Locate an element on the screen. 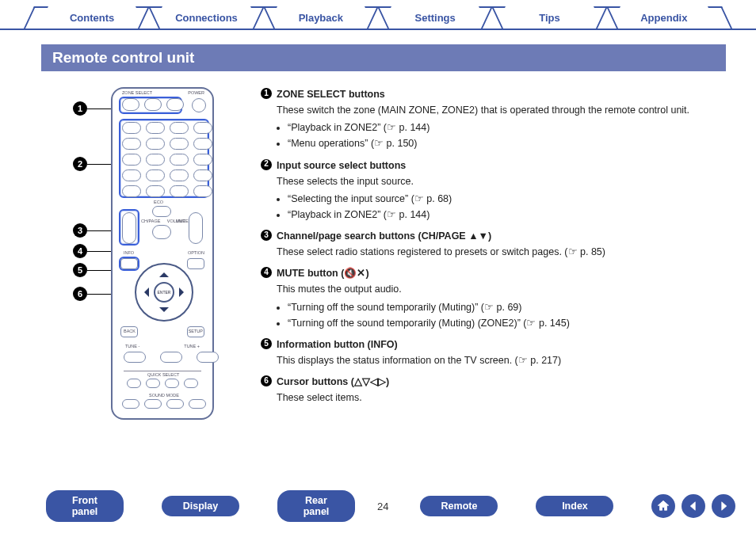  tab-connections: Connections is located at coordinates (206, 17).